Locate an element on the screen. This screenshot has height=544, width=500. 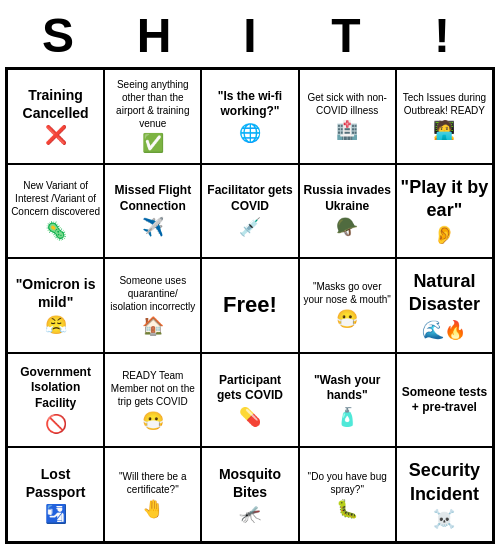
cell-10-emoji: 👂 is located at coordinates (444, 235).